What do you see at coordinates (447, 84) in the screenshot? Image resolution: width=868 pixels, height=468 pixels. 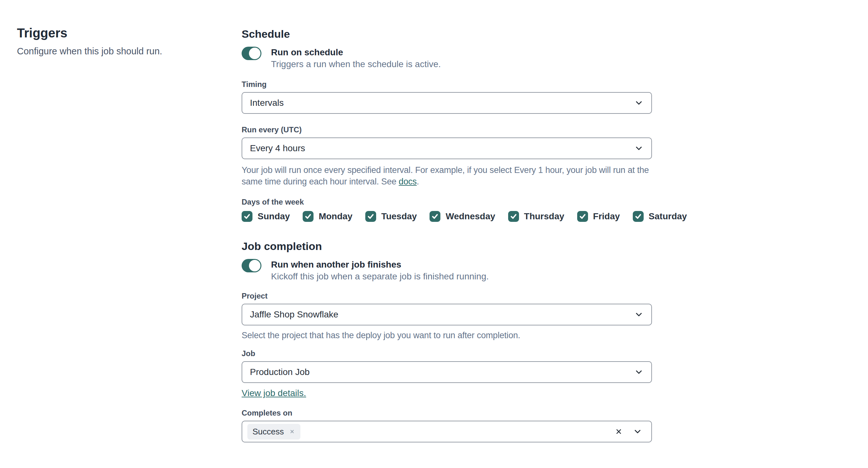 I see `timing-label: Timing` at bounding box center [447, 84].